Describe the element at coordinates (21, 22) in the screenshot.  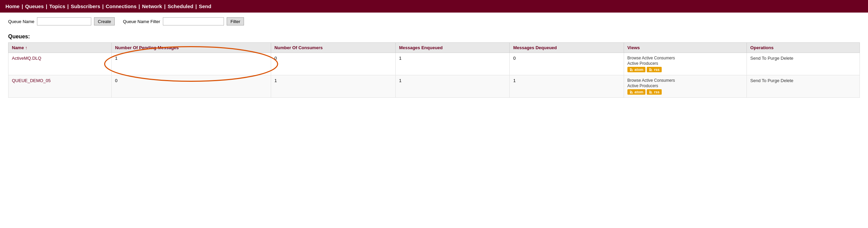
I see `queue-name-label: Queue Name` at that location.